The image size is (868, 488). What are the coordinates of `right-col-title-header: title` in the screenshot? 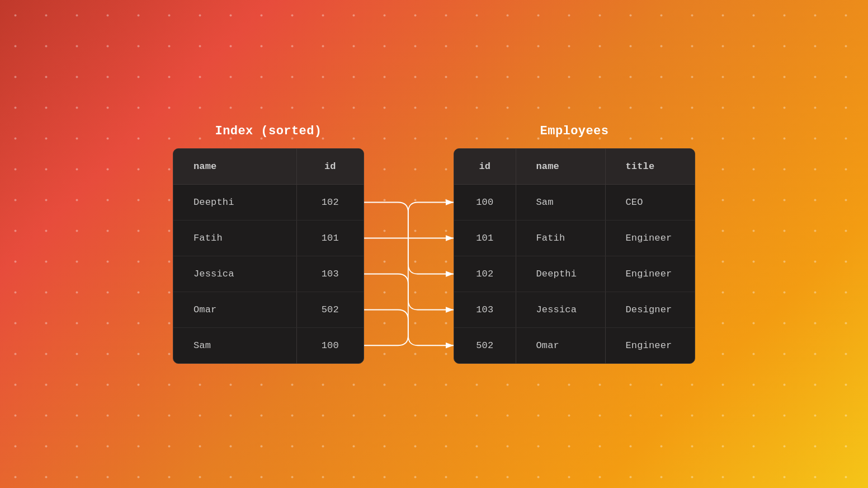 It's located at (650, 167).